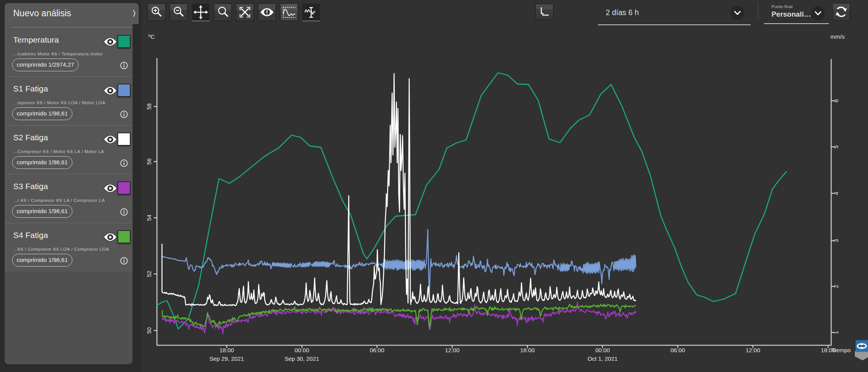  What do you see at coordinates (301, 359) in the screenshot?
I see `svg-text: Sep 30, 2021` at bounding box center [301, 359].